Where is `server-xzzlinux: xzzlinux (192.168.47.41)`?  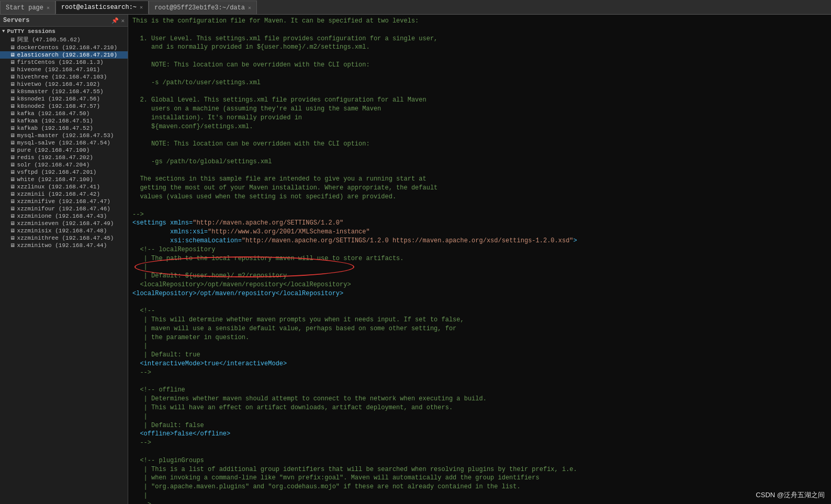 server-xzzlinux: xzzlinux (192.168.47.41) is located at coordinates (64, 187).